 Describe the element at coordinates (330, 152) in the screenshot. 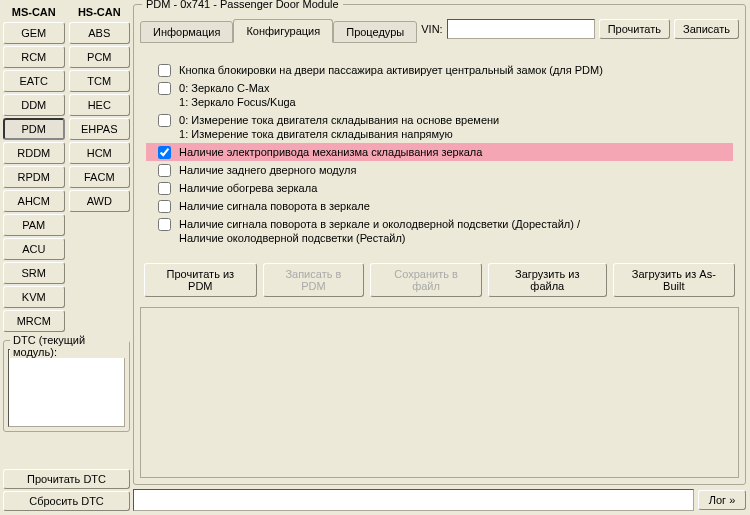

I see `config-label: Наличие электропривода механизма складыв…` at that location.